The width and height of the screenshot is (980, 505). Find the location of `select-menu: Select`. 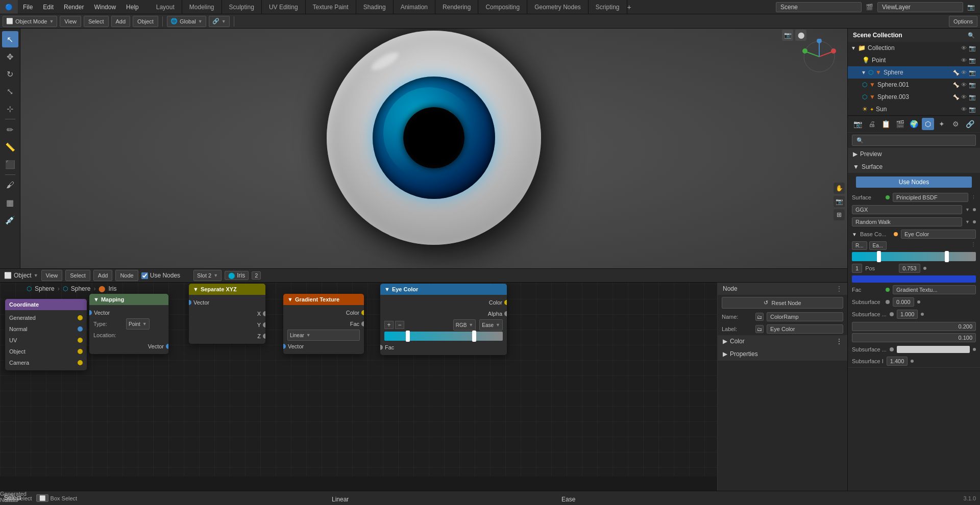

select-menu: Select is located at coordinates (96, 21).